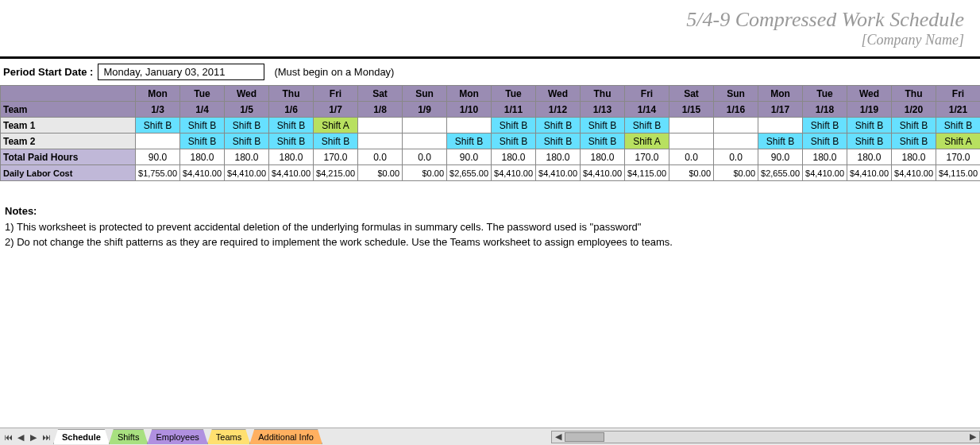  I want to click on date-header: 1/10, so click(469, 110).